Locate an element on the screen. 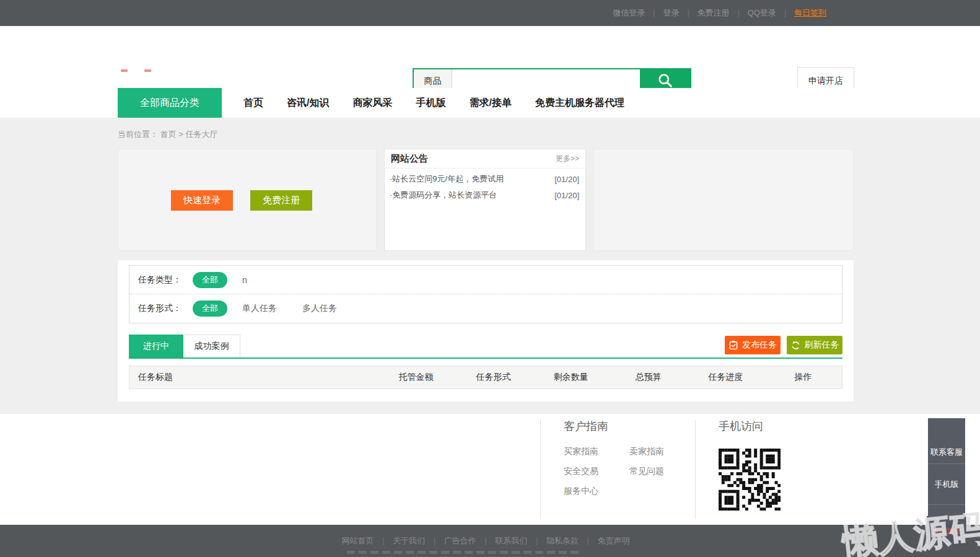 The height and width of the screenshot is (557, 980). bottom-links: 网站首页 | 关于我们 | 广告合作 | 联系我们 | 隐私条款 | 免责声明 is located at coordinates (486, 535).